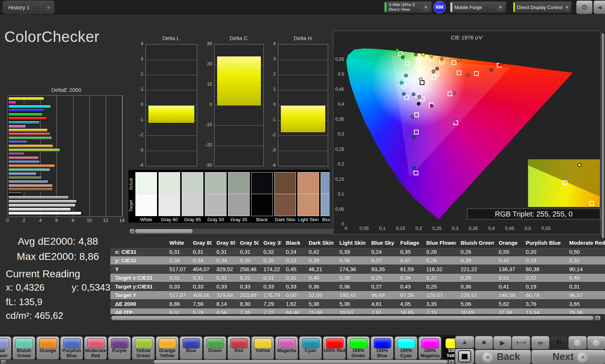 The width and height of the screenshot is (605, 364). I want to click on pattern-source-selector: Mobile Forge ▼, so click(478, 7).